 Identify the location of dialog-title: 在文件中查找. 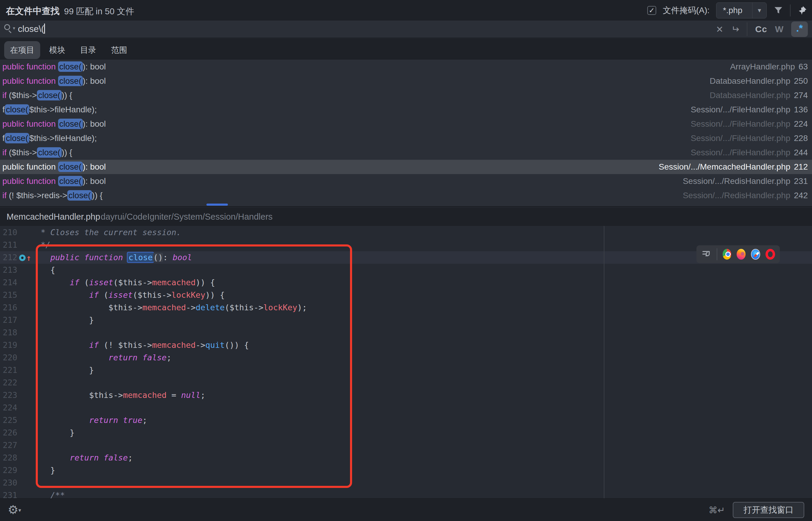
(33, 11).